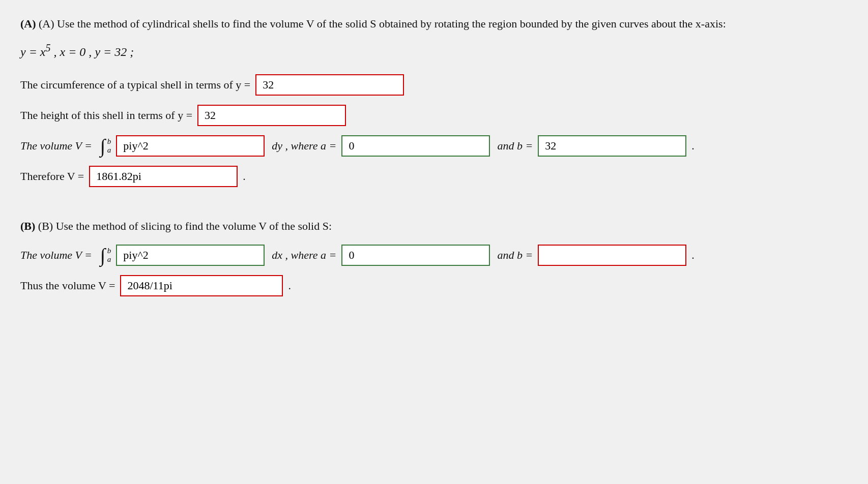  I want to click on therefore-input, so click(163, 176).